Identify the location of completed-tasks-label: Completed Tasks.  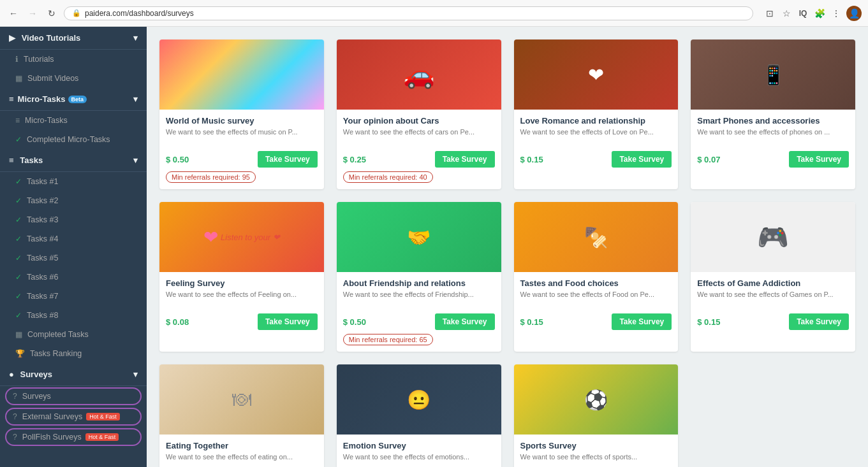
(58, 334).